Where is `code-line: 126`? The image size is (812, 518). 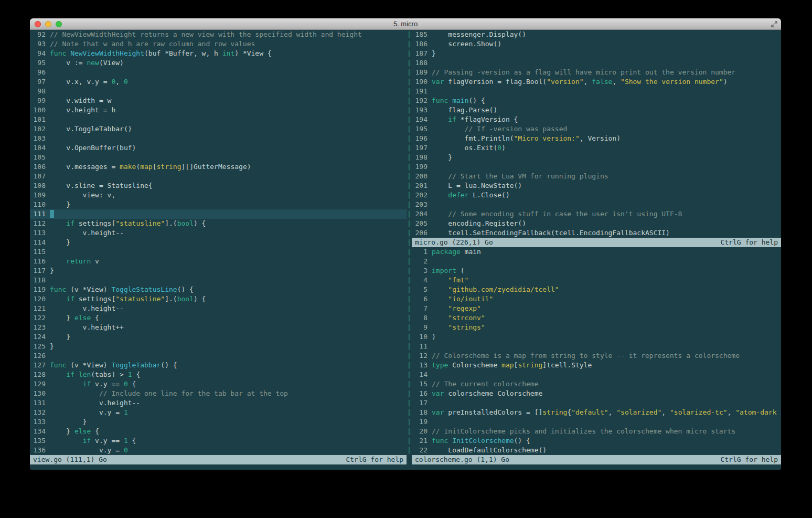 code-line: 126 is located at coordinates (218, 356).